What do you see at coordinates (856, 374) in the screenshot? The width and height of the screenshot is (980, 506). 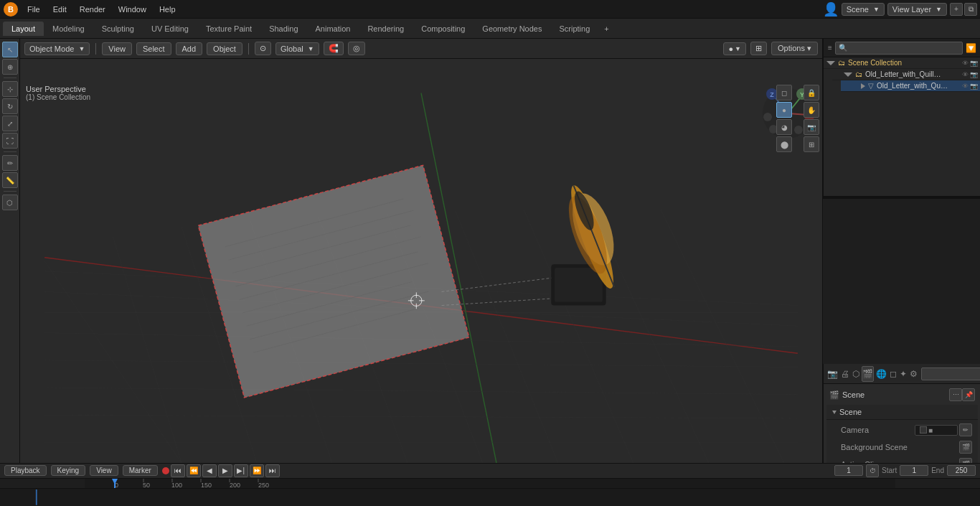 I see `props-view-layer-icon: ⬡` at bounding box center [856, 374].